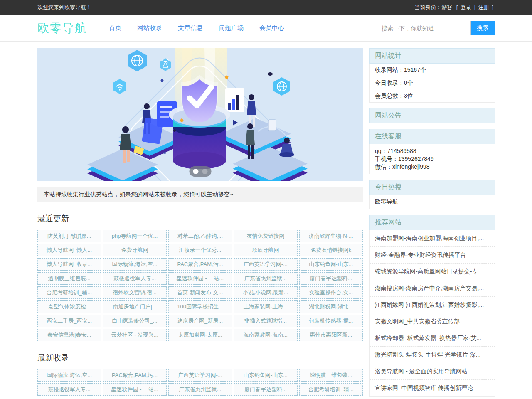 The image size is (532, 399). I want to click on nav-link: 会员中心, so click(272, 28).